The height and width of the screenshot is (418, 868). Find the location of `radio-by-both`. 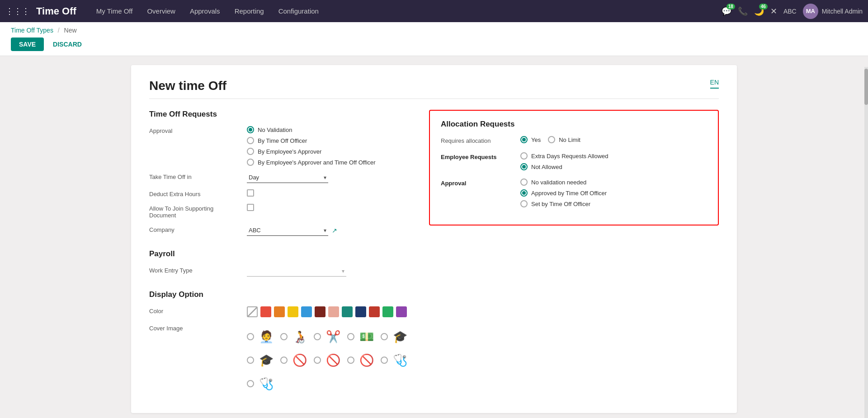

radio-by-both is located at coordinates (250, 162).